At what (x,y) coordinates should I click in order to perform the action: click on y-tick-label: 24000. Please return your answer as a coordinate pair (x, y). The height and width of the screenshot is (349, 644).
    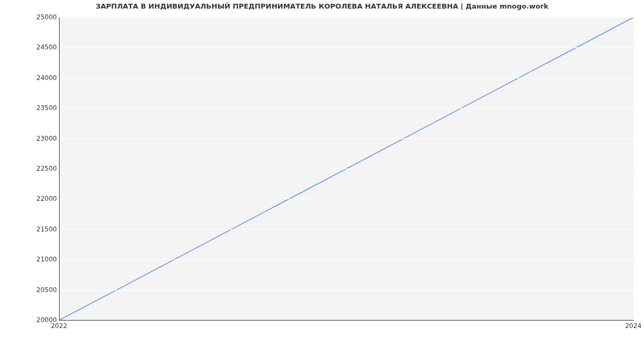
    Looking at the image, I should click on (33, 78).